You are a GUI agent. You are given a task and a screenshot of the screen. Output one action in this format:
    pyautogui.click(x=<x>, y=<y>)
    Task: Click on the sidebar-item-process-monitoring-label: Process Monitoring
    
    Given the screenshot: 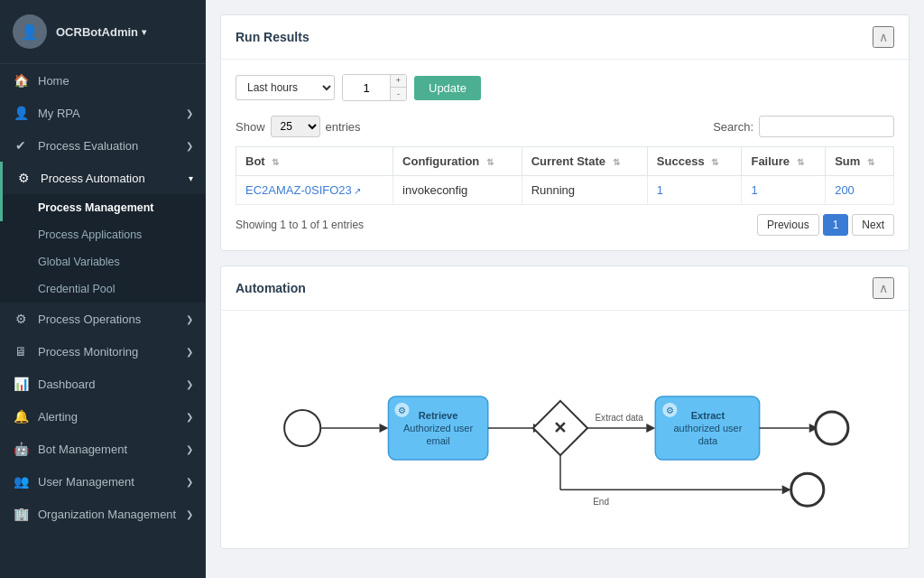 What is the action you would take?
    pyautogui.click(x=107, y=352)
    